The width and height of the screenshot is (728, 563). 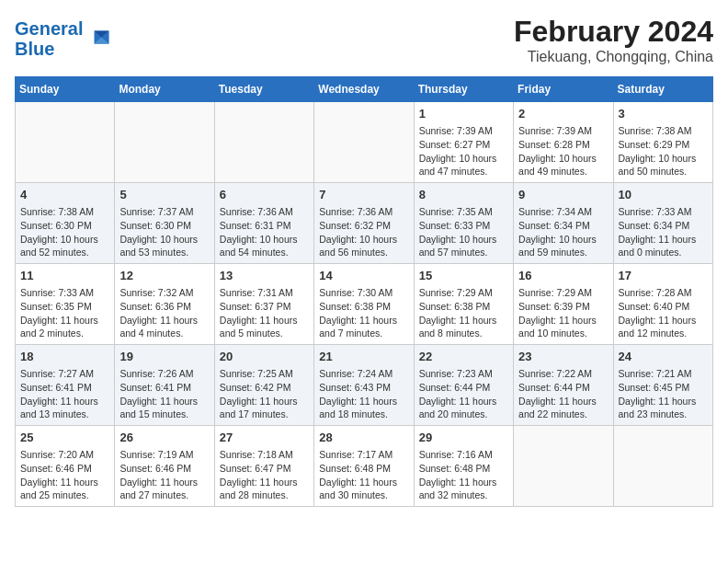 I want to click on day-number: 17, so click(x=664, y=276).